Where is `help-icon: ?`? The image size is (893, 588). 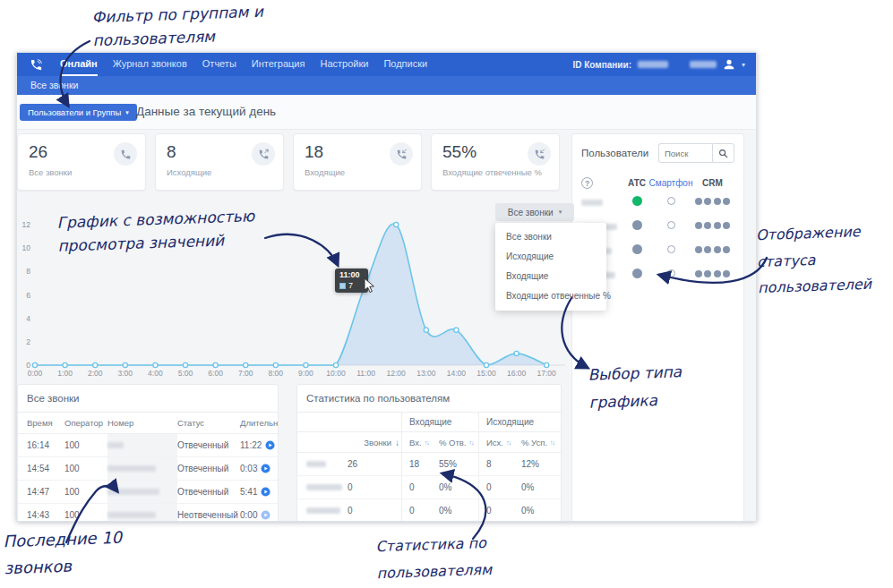 help-icon: ? is located at coordinates (588, 183).